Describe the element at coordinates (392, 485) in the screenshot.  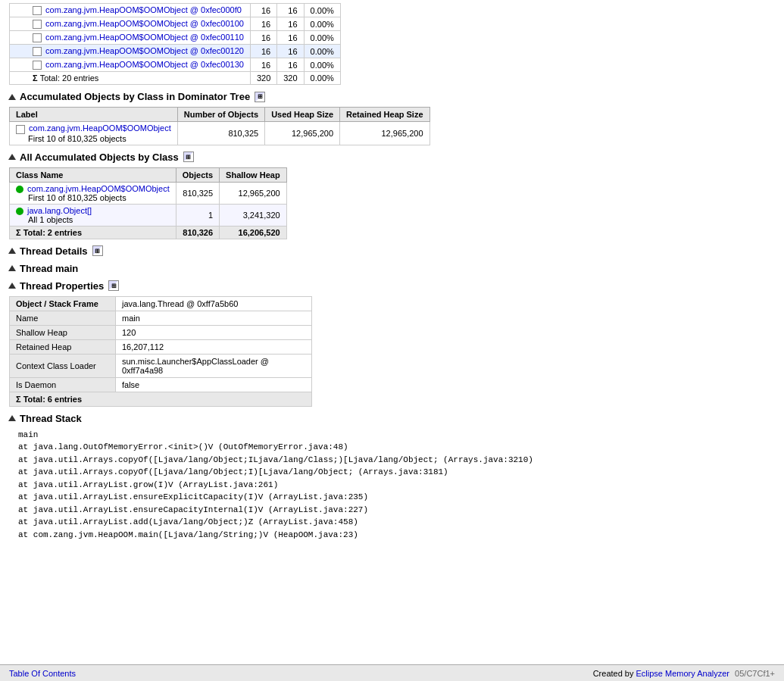
I see `stack-line: at java.util.ArrayList.grow(I)V (ArrayLi…` at that location.